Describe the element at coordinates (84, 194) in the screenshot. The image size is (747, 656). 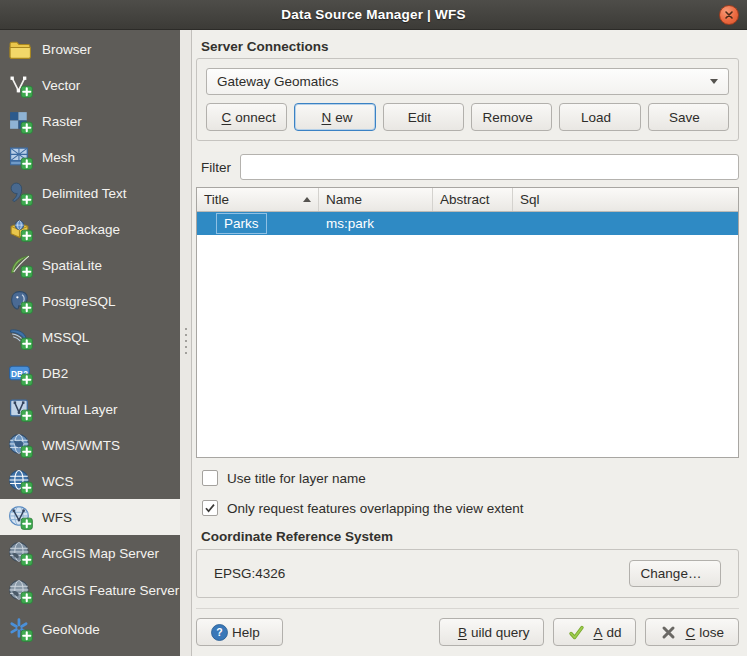
I see `sidebar-item-label: Delimited Text` at that location.